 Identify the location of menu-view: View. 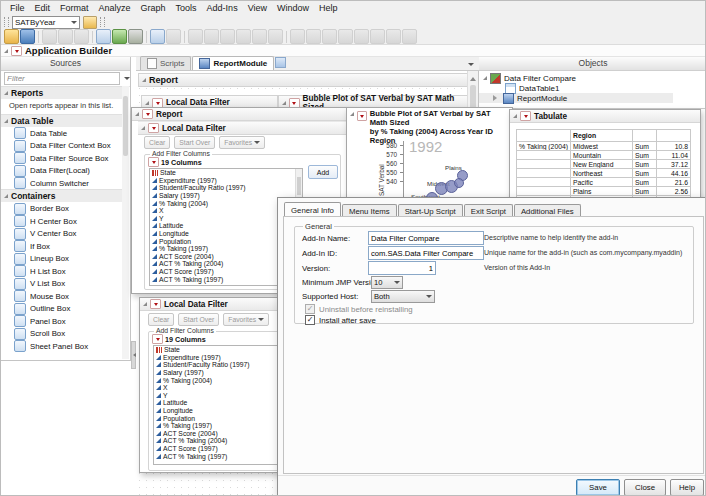
(258, 8).